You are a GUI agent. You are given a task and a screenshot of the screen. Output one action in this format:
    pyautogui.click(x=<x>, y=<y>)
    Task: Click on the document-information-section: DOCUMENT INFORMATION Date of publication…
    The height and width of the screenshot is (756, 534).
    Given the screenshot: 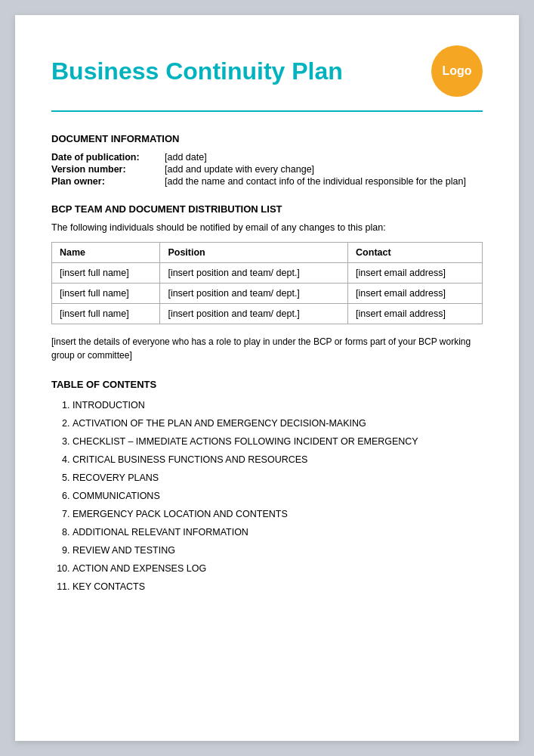 What is the action you would take?
    pyautogui.click(x=267, y=160)
    